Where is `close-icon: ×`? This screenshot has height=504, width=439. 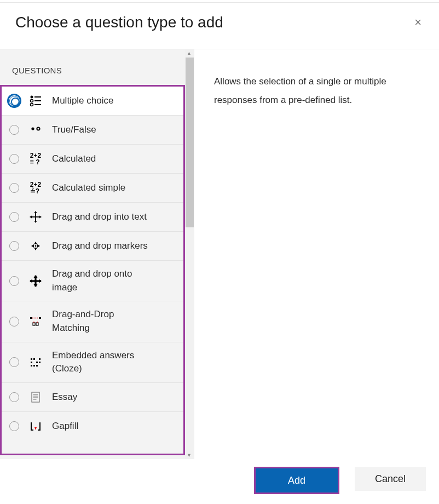
close-icon: × is located at coordinates (418, 22).